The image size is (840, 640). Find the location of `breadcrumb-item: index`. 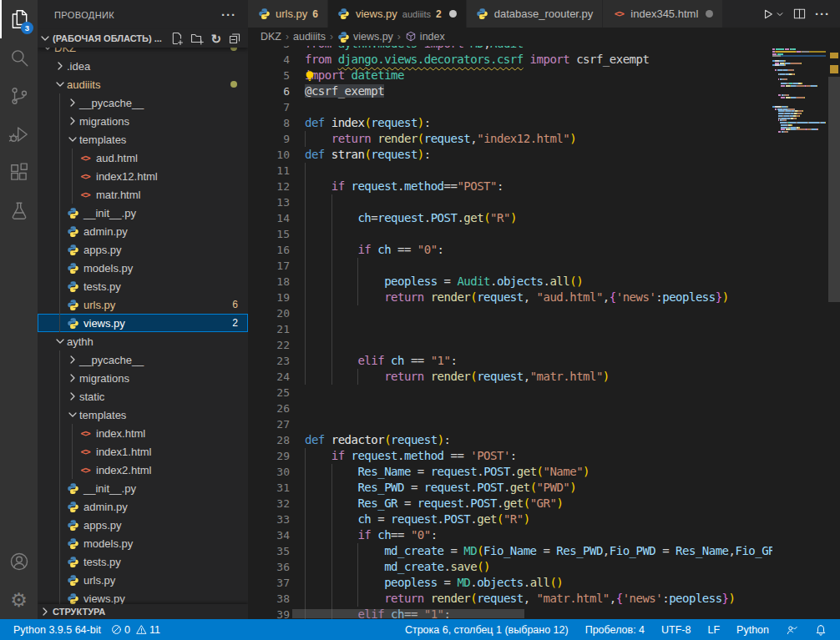

breadcrumb-item: index is located at coordinates (425, 37).